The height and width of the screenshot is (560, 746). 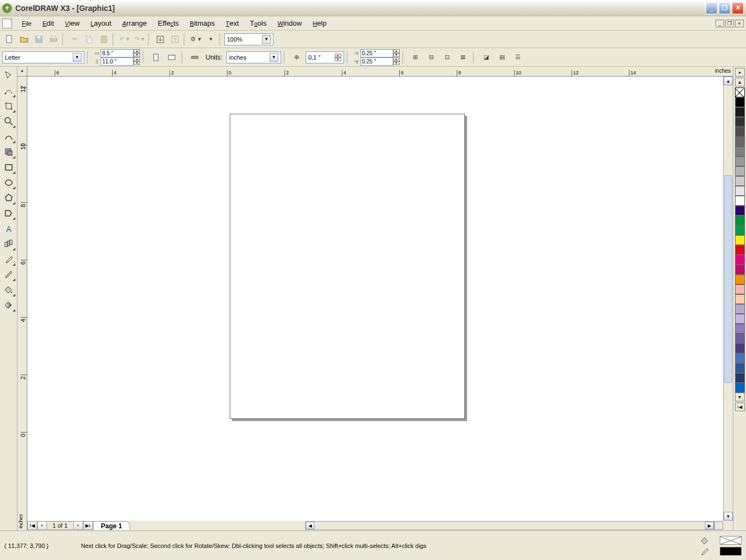 What do you see at coordinates (48, 23) in the screenshot?
I see `menu-edit: Edit` at bounding box center [48, 23].